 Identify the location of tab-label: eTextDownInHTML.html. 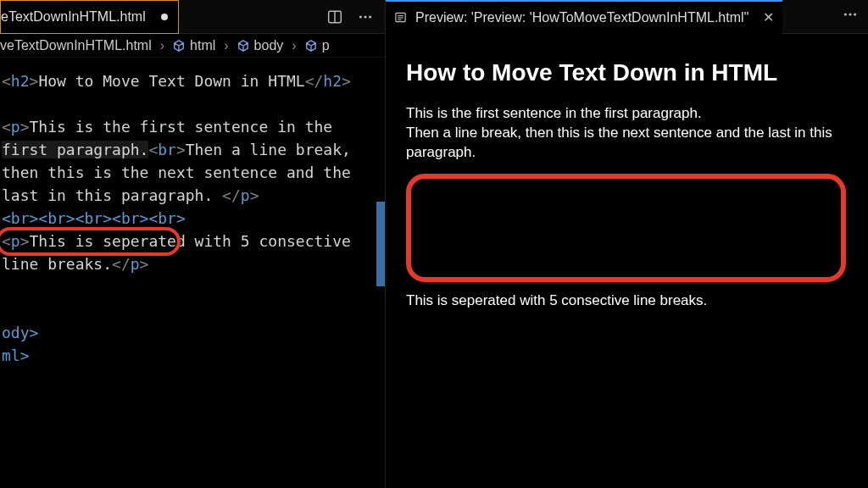
(73, 17).